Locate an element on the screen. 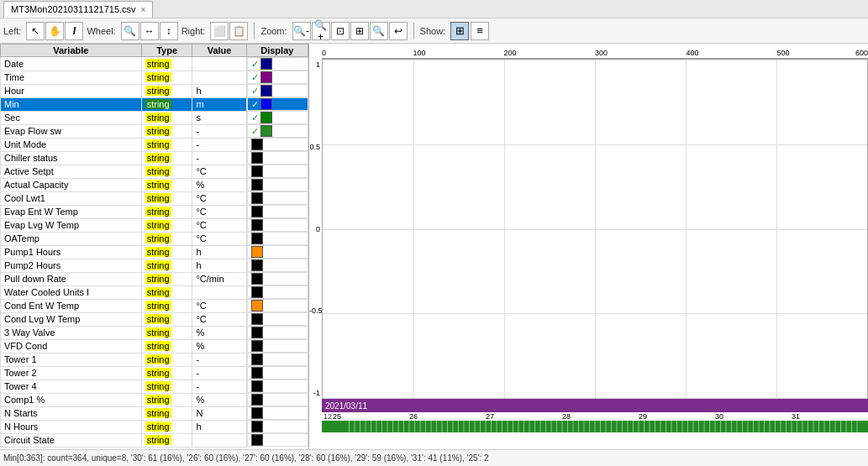 This screenshot has height=466, width=868. zoom-out-button: 🔍- is located at coordinates (302, 31).